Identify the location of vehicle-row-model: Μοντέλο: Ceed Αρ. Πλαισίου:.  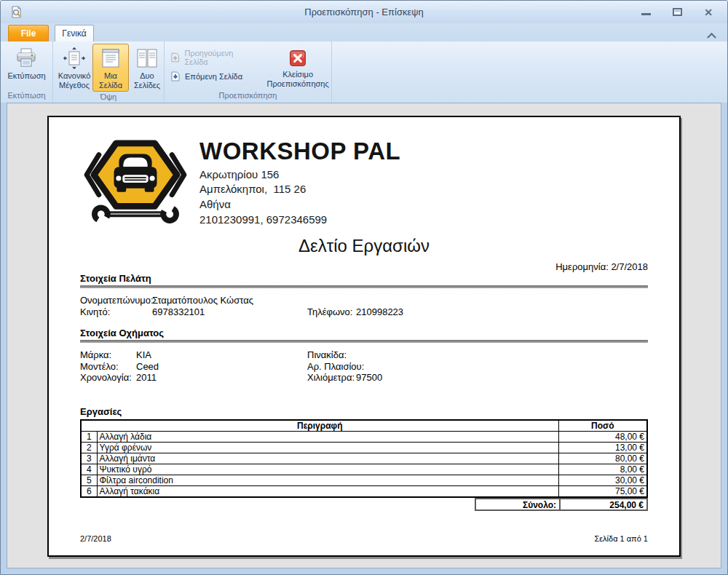
(364, 367).